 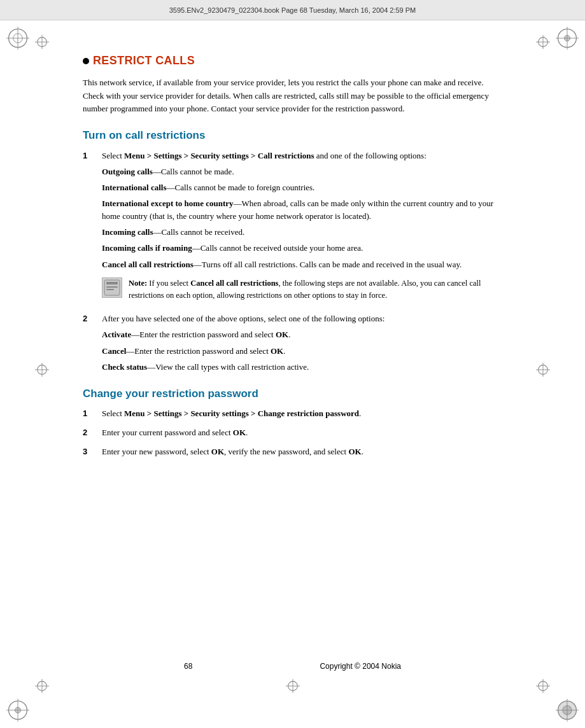 I want to click on option-outgoing: Outgoing calls—Calls cannot be made., so click(x=302, y=172).